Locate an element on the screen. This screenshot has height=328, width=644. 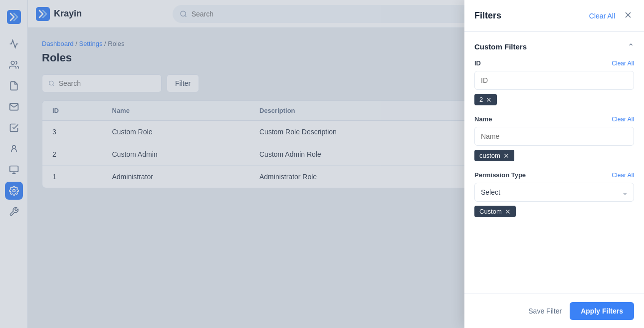
filter-id-tags: 2 ✕ is located at coordinates (554, 100).